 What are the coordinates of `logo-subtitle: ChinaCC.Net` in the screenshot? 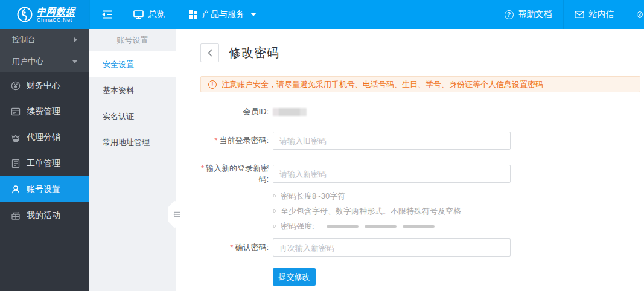 It's located at (56, 20).